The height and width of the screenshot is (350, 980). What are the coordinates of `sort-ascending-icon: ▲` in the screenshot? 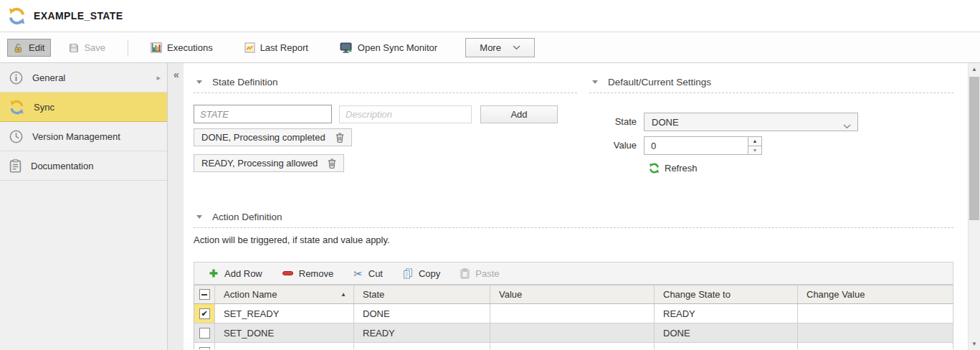 It's located at (343, 294).